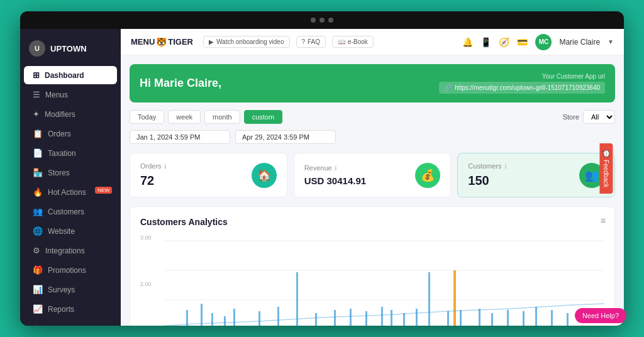 The width and height of the screenshot is (644, 337). Describe the element at coordinates (38, 192) in the screenshot. I see `hot-actions-icon: 🔥` at that location.